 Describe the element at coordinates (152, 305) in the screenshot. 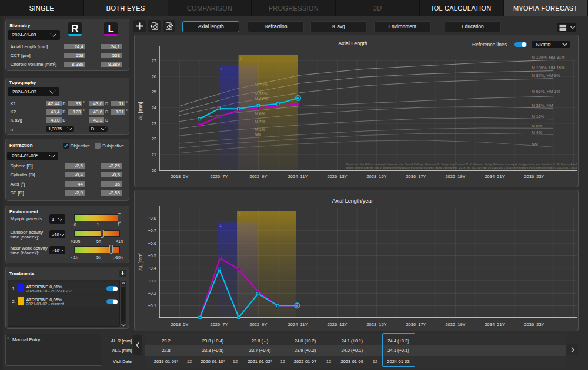

I see `svg-text: +0.1` at that location.